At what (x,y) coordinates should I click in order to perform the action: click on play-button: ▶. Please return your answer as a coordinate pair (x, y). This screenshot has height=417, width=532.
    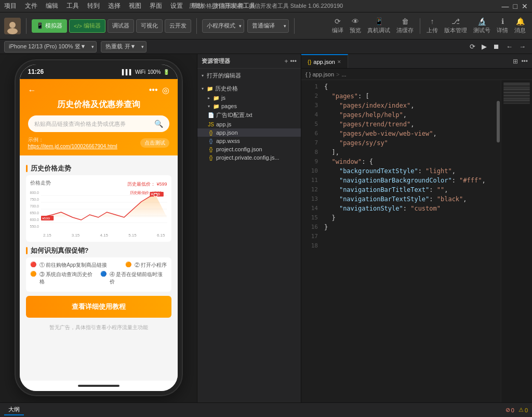
    Looking at the image, I should click on (484, 47).